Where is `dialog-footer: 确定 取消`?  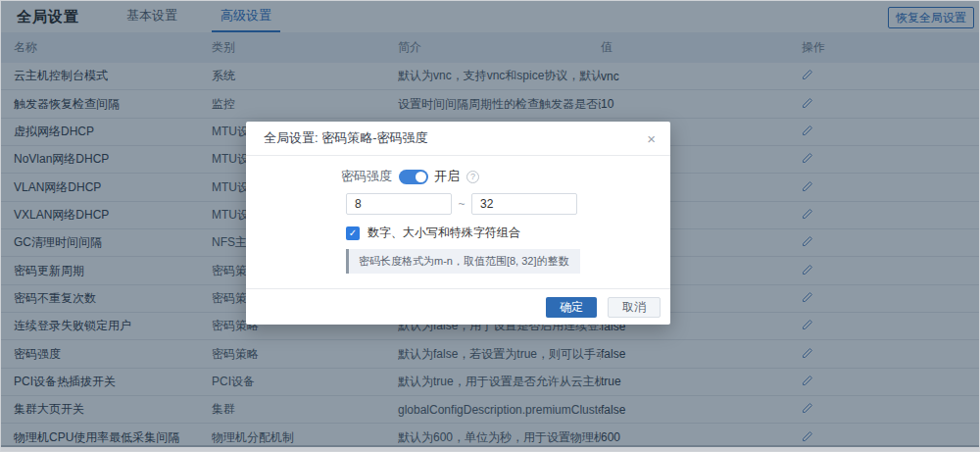 dialog-footer: 确定 取消 is located at coordinates (459, 307).